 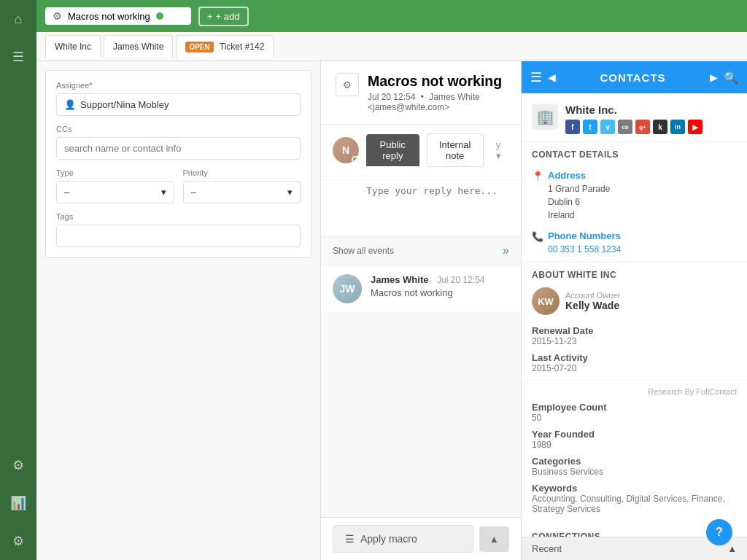 I want to click on person-icon: 👤, so click(x=70, y=105).